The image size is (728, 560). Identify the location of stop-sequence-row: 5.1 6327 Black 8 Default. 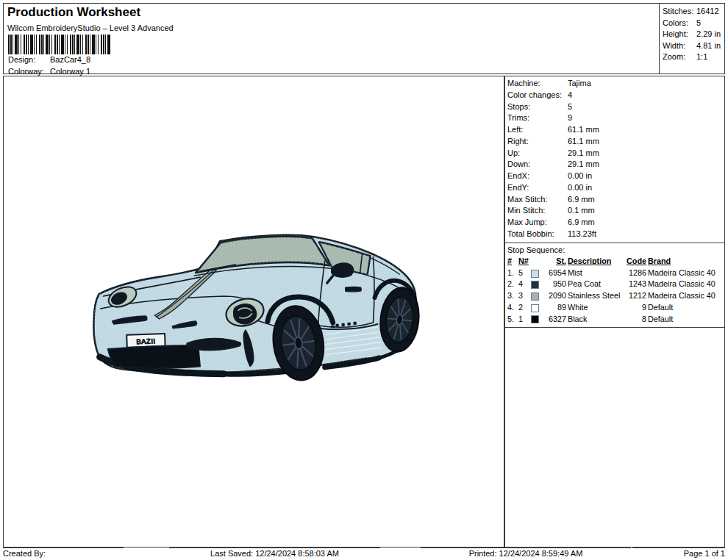
(615, 320).